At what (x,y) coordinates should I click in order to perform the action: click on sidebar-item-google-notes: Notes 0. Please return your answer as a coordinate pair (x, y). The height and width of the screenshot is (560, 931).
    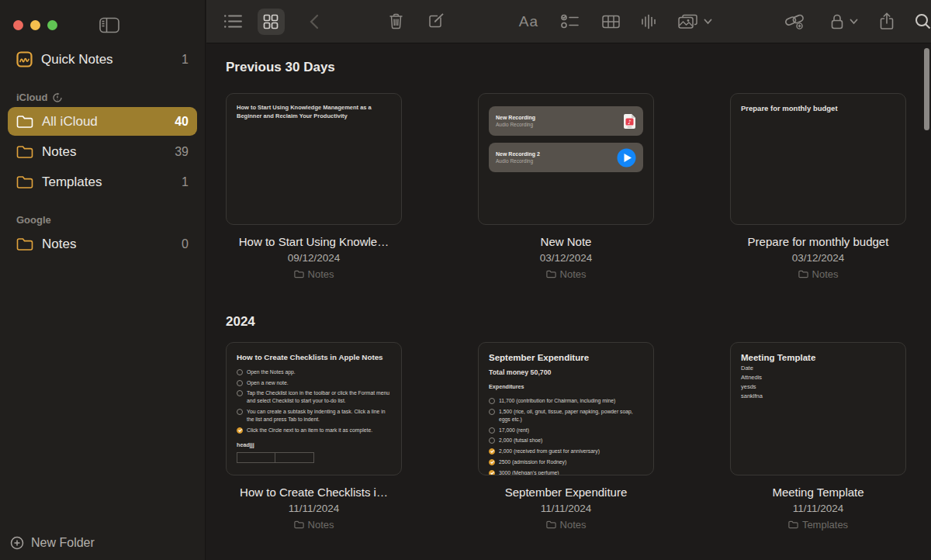
    Looking at the image, I should click on (102, 244).